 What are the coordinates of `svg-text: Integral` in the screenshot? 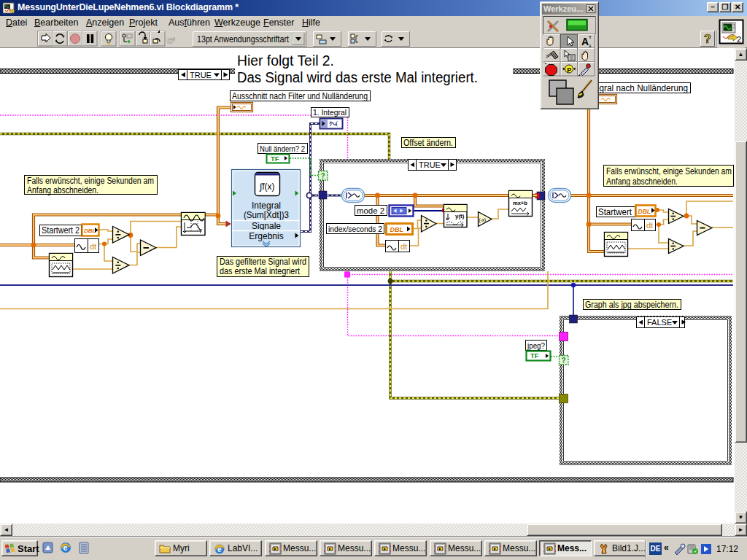 It's located at (266, 206).